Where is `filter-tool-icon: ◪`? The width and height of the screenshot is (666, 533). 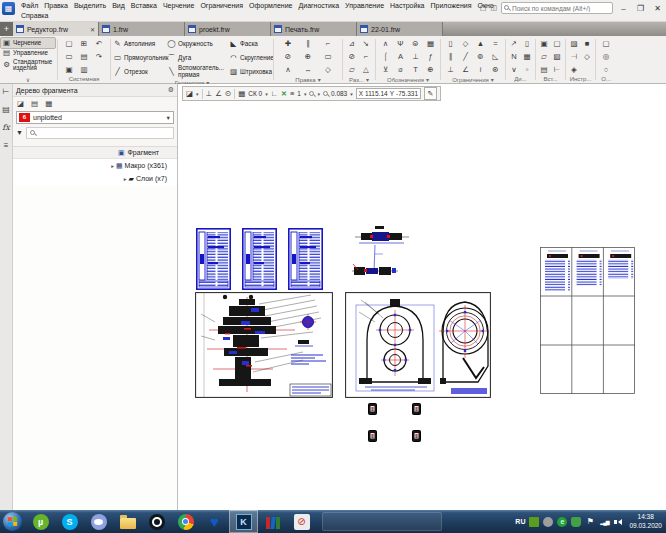
filter-tool-icon: ◪ is located at coordinates (20, 104).